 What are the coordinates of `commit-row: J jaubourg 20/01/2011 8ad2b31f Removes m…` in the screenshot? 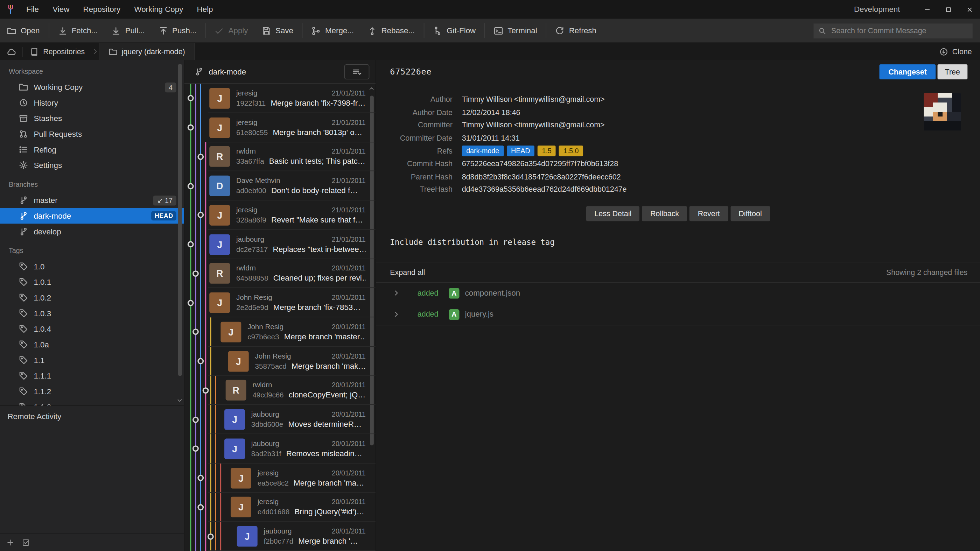 It's located at (280, 449).